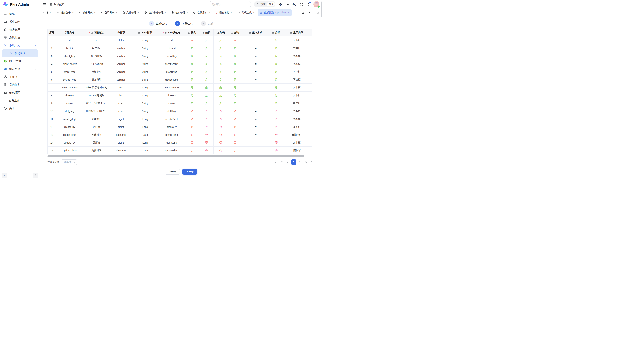 This screenshot has height=359, width=644. Describe the element at coordinates (20, 108) in the screenshot. I see `sidebar-item-about: 关于` at that location.